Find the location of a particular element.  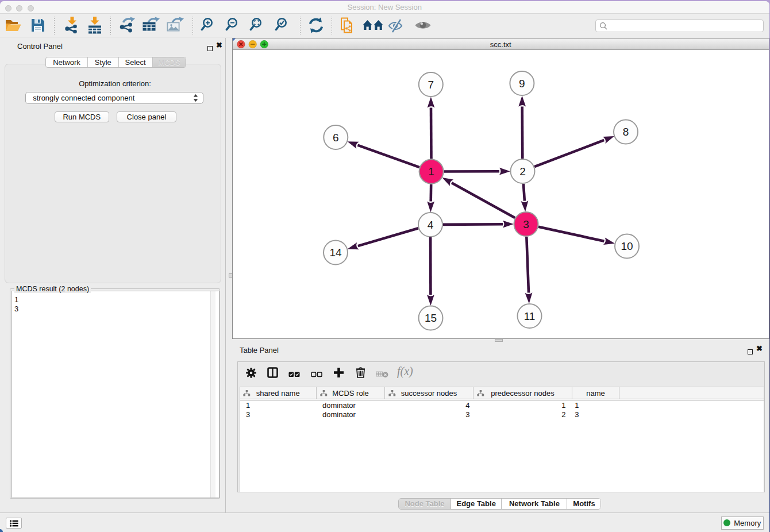

svg-text: 14 is located at coordinates (336, 253).